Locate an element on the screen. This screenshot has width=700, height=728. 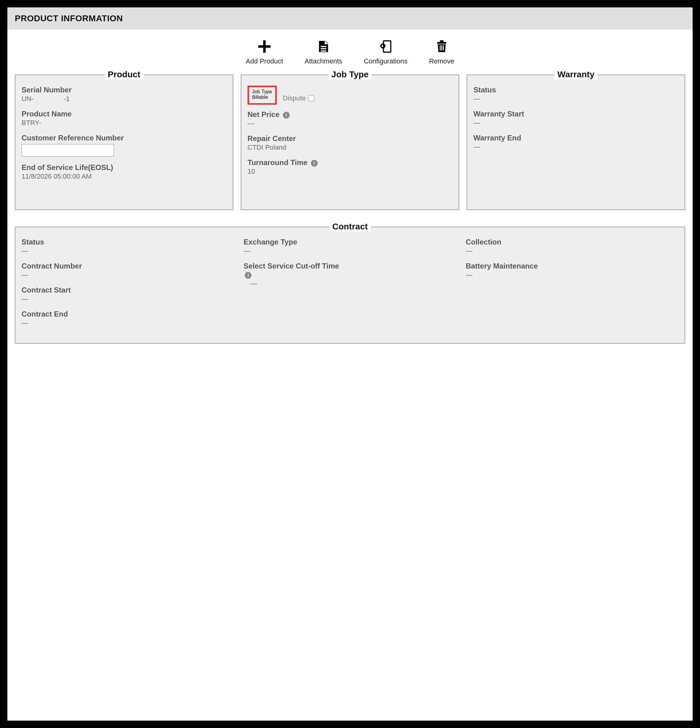
net-price-label-text: Net Price is located at coordinates (264, 114).